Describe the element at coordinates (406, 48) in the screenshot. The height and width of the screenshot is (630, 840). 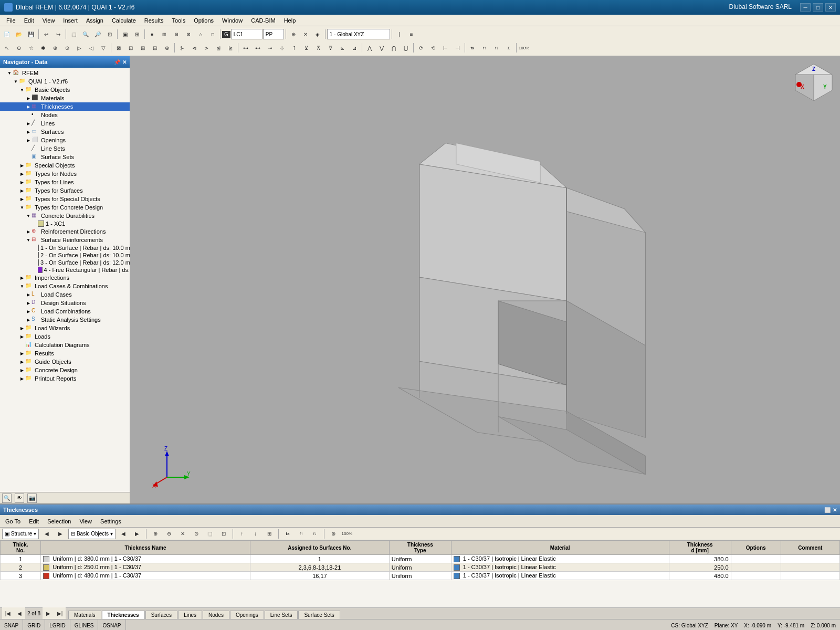
I see `tb2-33: ⋃` at that location.